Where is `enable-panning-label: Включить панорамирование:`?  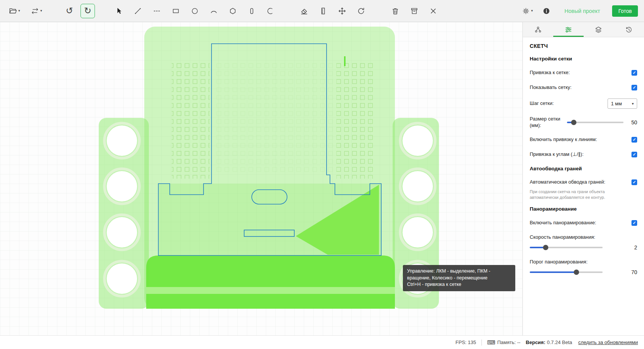 enable-panning-label: Включить панорамирование: is located at coordinates (563, 223).